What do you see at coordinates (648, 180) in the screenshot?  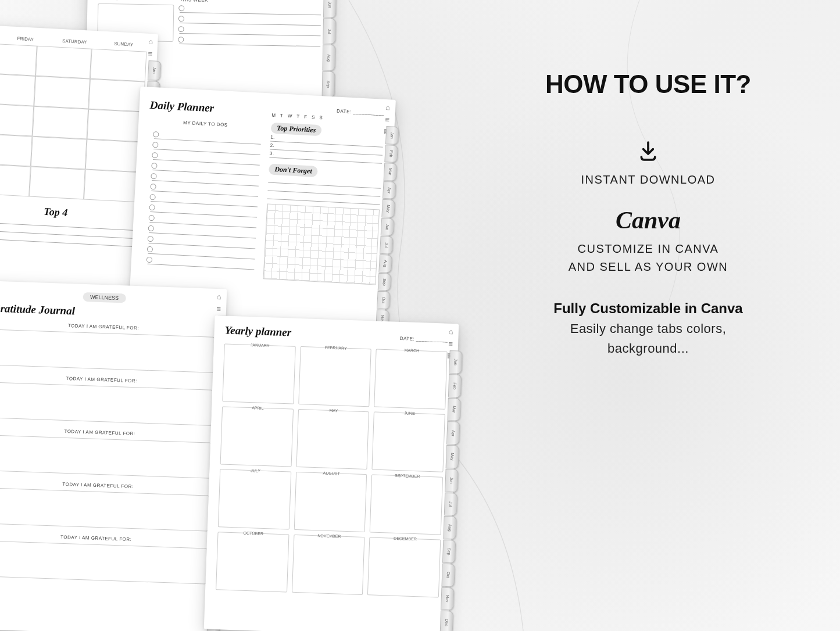 I see `step-download: INSTANT DOWNLOAD` at bounding box center [648, 180].